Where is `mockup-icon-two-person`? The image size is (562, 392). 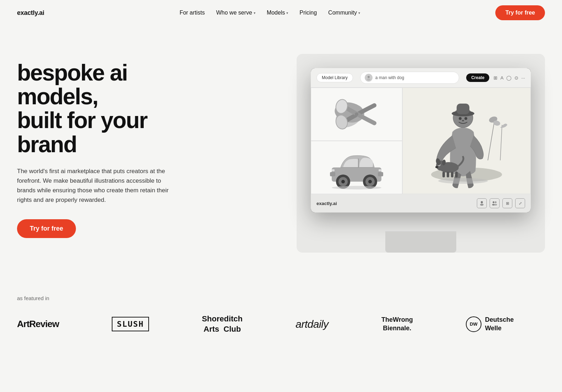
mockup-icon-two-person is located at coordinates (495, 203).